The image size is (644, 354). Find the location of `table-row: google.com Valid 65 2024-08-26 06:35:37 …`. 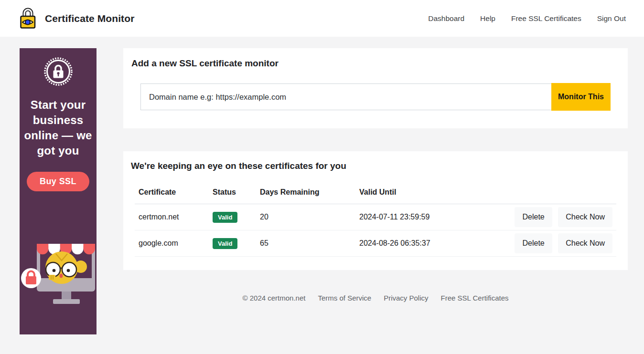

table-row: google.com Valid 65 2024-08-26 06:35:37 … is located at coordinates (376, 243).